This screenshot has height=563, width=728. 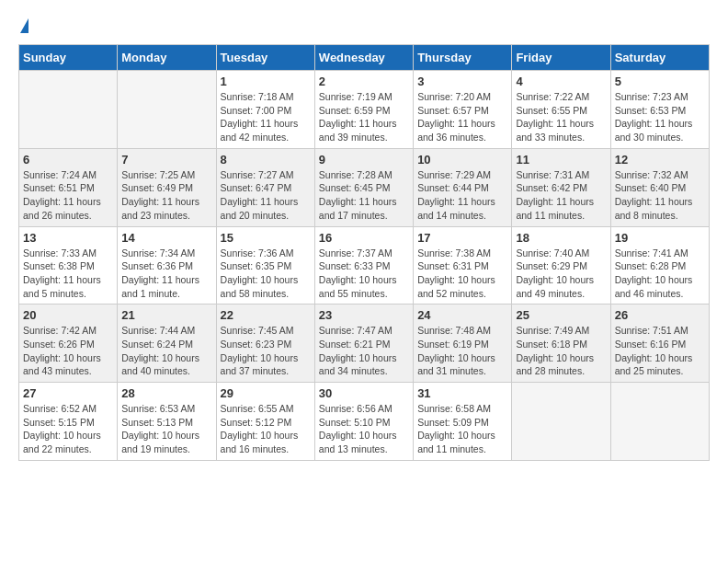 What do you see at coordinates (68, 315) in the screenshot?
I see `day-number: 20` at bounding box center [68, 315].